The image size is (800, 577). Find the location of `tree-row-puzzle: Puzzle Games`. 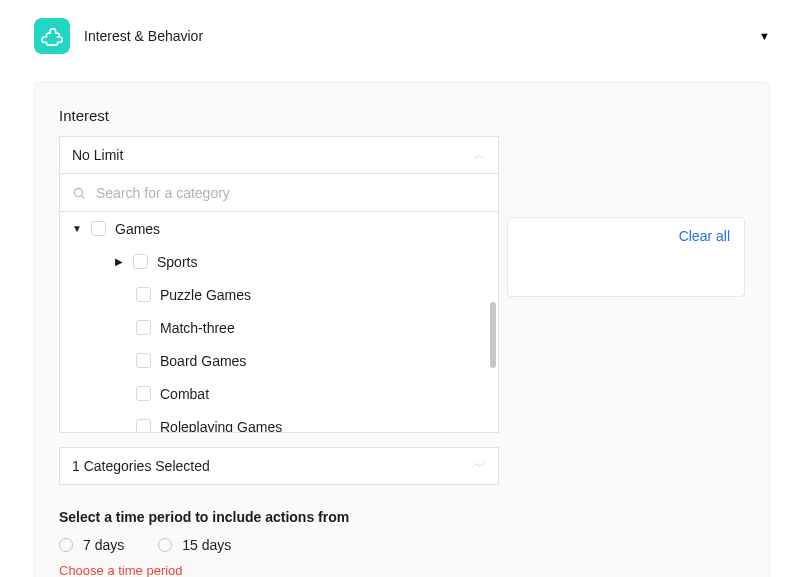

tree-row-puzzle: Puzzle Games is located at coordinates (279, 294).